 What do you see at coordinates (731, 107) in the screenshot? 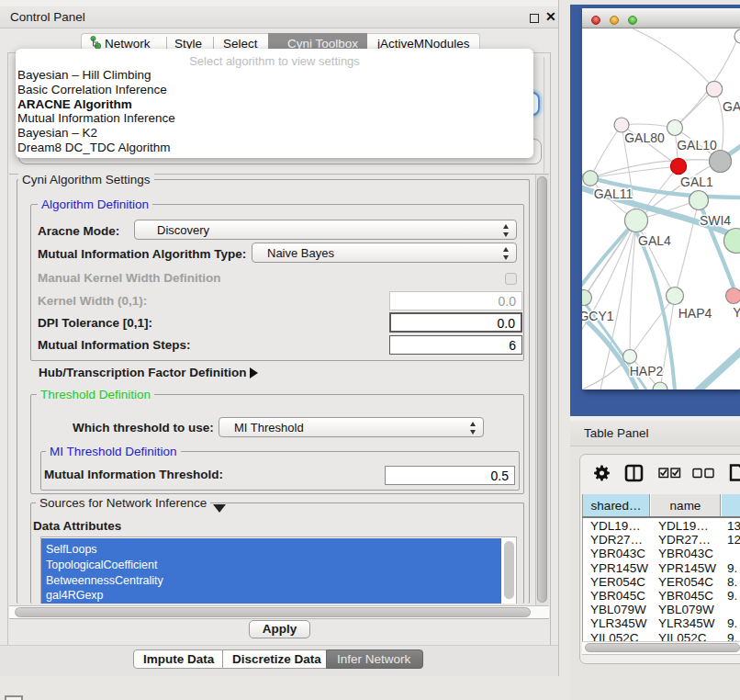
I see `svg-text: GAL8` at bounding box center [731, 107].